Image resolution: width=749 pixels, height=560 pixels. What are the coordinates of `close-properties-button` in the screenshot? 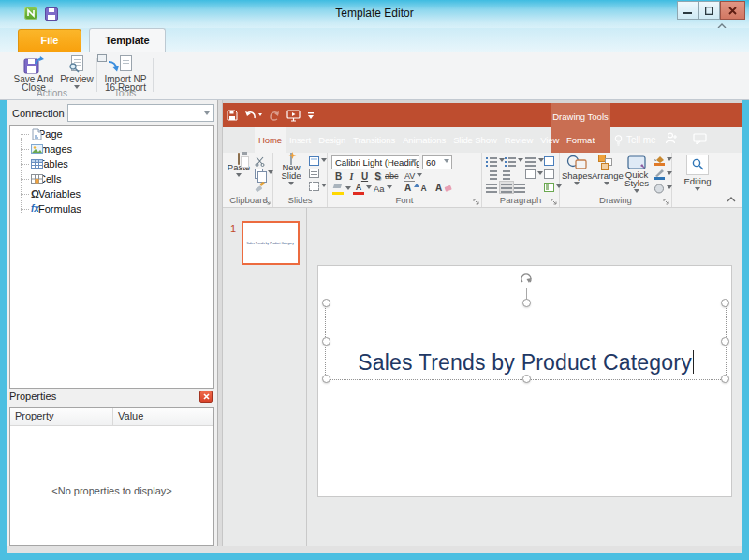 It's located at (206, 397).